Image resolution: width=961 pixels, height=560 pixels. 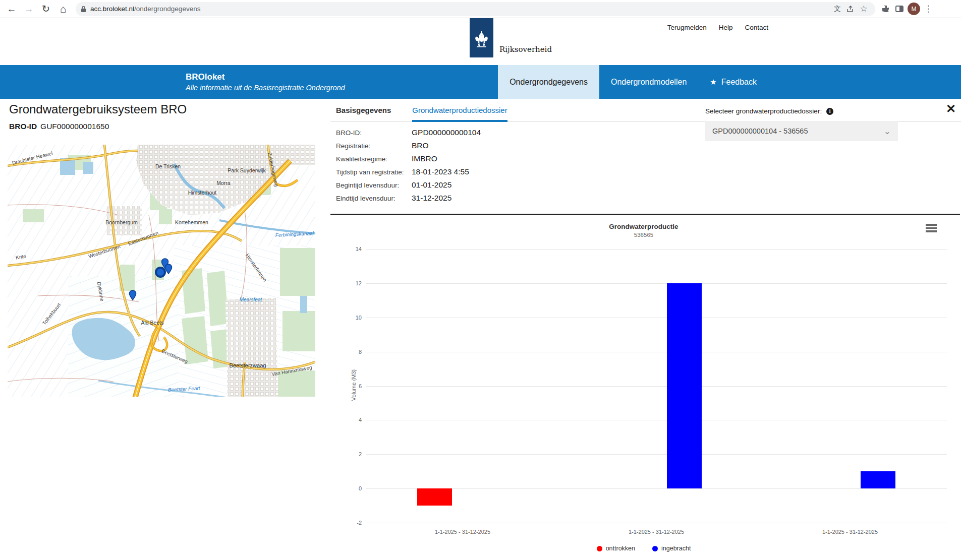 I want to click on reload-icon: ↻, so click(x=46, y=9).